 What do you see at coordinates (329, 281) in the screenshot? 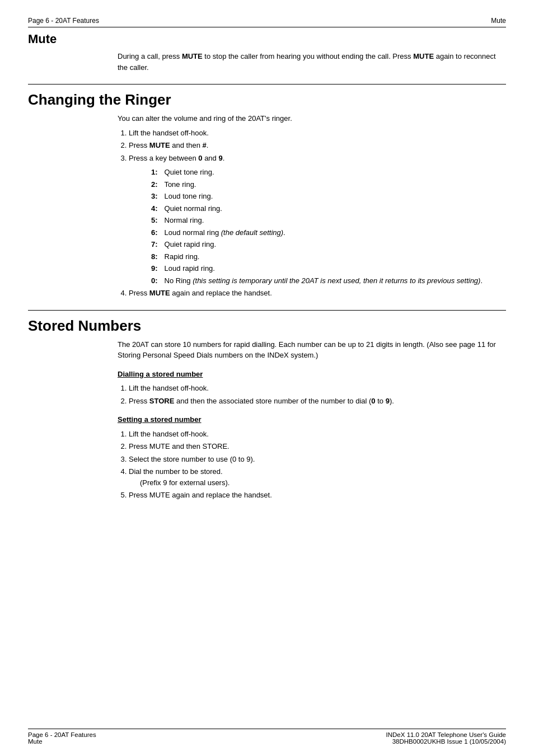
I see `ring-option-0: 0: No Ring (this setting is temporary un…` at bounding box center [329, 281].